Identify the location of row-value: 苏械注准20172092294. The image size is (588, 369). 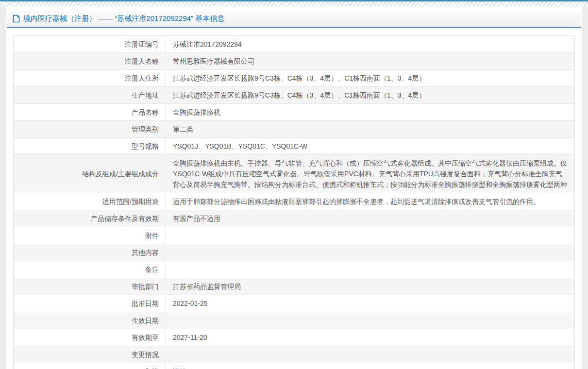
(370, 45).